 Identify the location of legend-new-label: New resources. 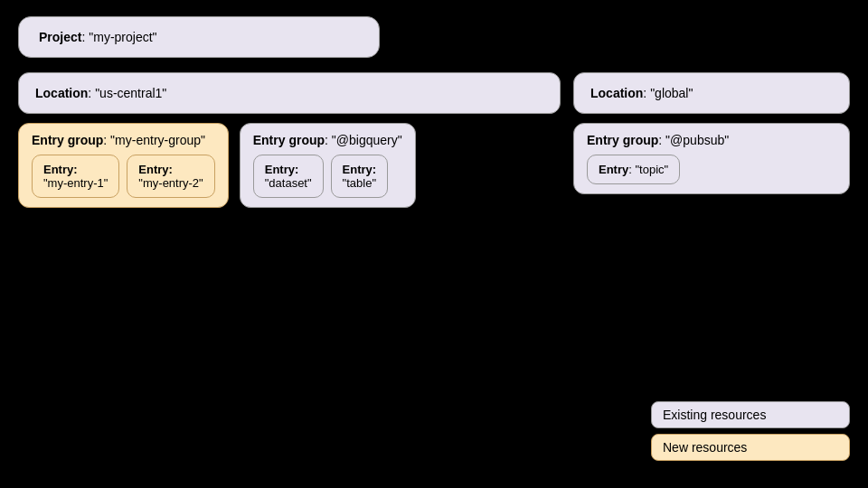
(705, 447).